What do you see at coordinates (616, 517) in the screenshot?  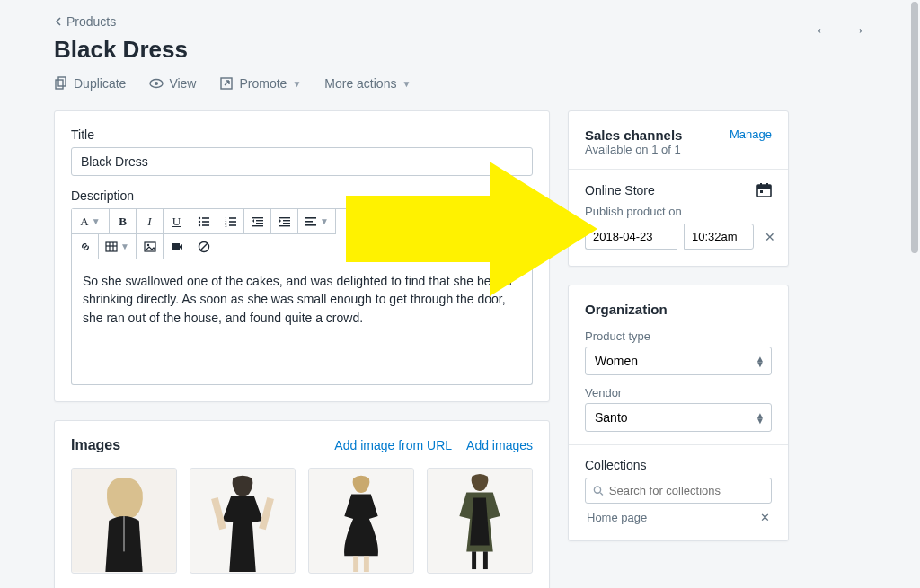 I see `collection-tag: Home page` at bounding box center [616, 517].